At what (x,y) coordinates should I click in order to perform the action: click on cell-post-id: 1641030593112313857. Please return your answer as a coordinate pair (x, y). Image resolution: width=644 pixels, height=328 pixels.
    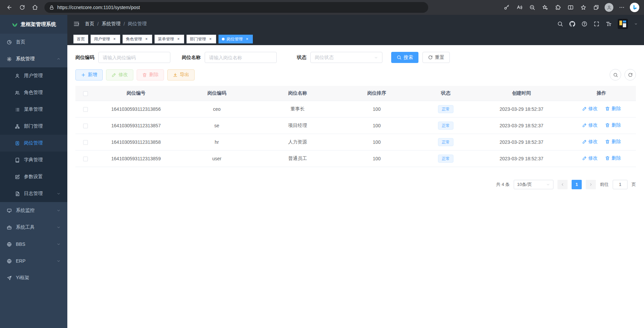
    Looking at the image, I should click on (136, 125).